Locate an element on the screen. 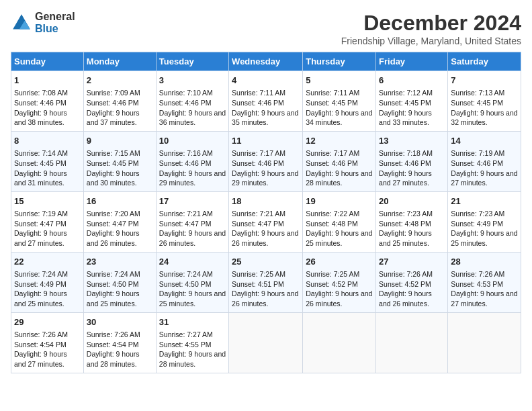  day-number: 25 is located at coordinates (266, 262).